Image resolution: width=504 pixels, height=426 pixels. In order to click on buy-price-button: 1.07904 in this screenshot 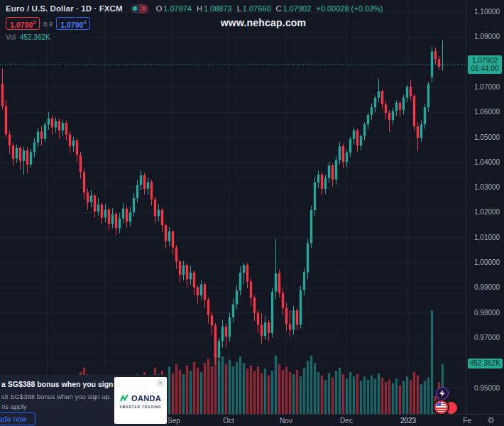, I will do `click(73, 24)`.